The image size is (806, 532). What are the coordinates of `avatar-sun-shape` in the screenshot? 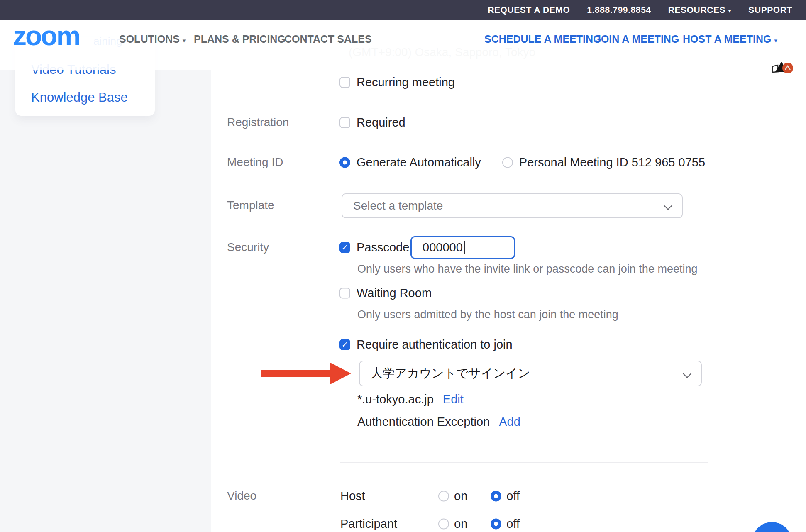 It's located at (788, 68).